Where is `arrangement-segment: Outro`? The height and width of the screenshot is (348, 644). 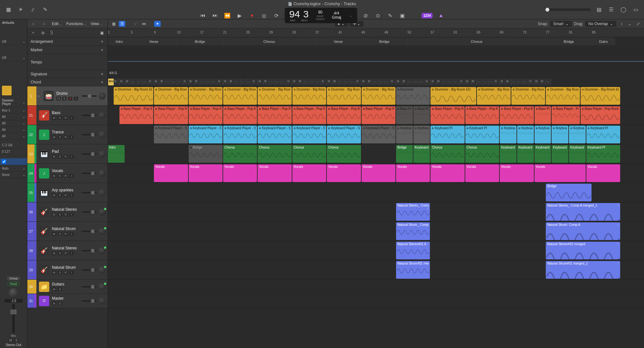 arrangement-segment: Outro is located at coordinates (604, 41).